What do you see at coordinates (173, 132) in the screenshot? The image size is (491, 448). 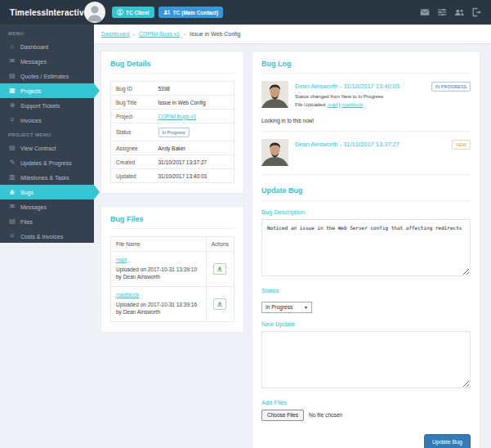 I see `table-row: StatusIn Progress` at bounding box center [173, 132].